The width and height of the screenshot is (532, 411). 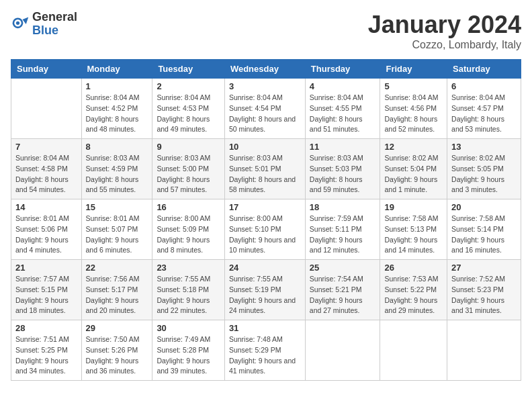 What do you see at coordinates (46, 267) in the screenshot?
I see `day-number: 21` at bounding box center [46, 267].